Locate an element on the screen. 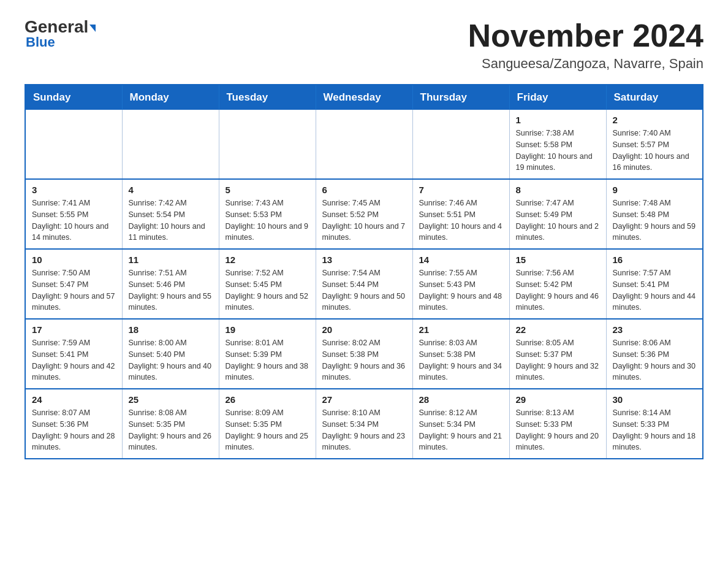  calendar-day-cell: 14Sunrise: 7:55 AMSunset: 5:43 PMDayligh… is located at coordinates (461, 284).